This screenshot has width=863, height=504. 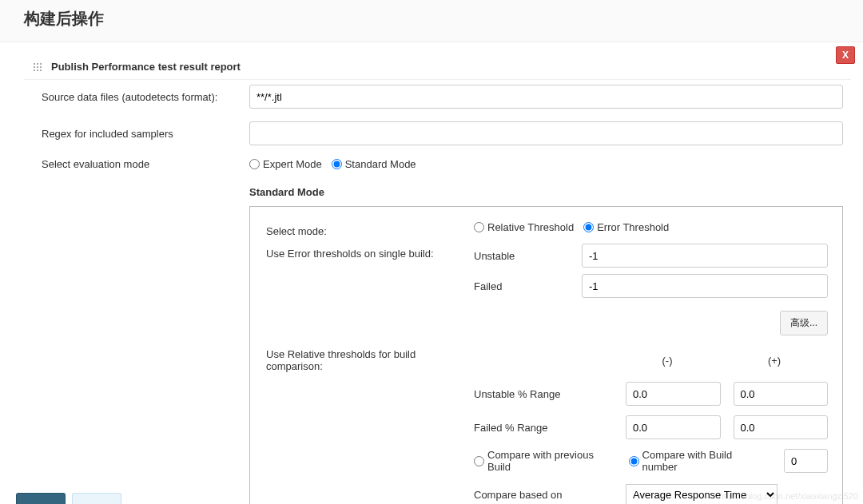 What do you see at coordinates (370, 360) in the screenshot?
I see `relative-thresholds-label: Use Relative thresholds for build compar…` at bounding box center [370, 360].